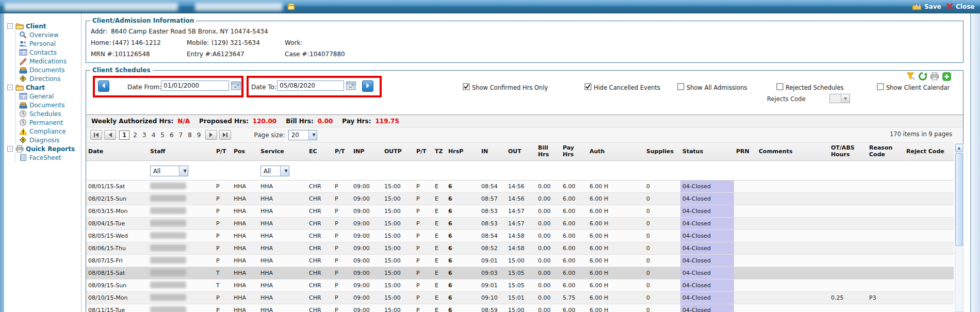  I want to click on column-header-auth-16: Auth, so click(616, 152).